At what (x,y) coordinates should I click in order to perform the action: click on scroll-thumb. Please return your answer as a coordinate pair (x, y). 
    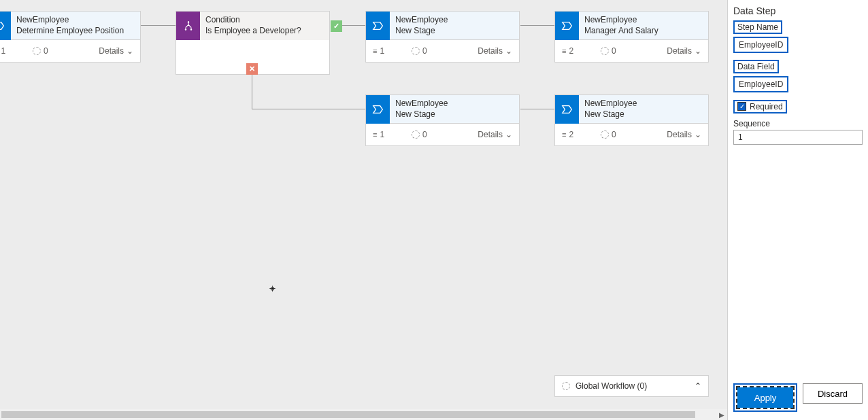
    Looking at the image, I should click on (348, 415).